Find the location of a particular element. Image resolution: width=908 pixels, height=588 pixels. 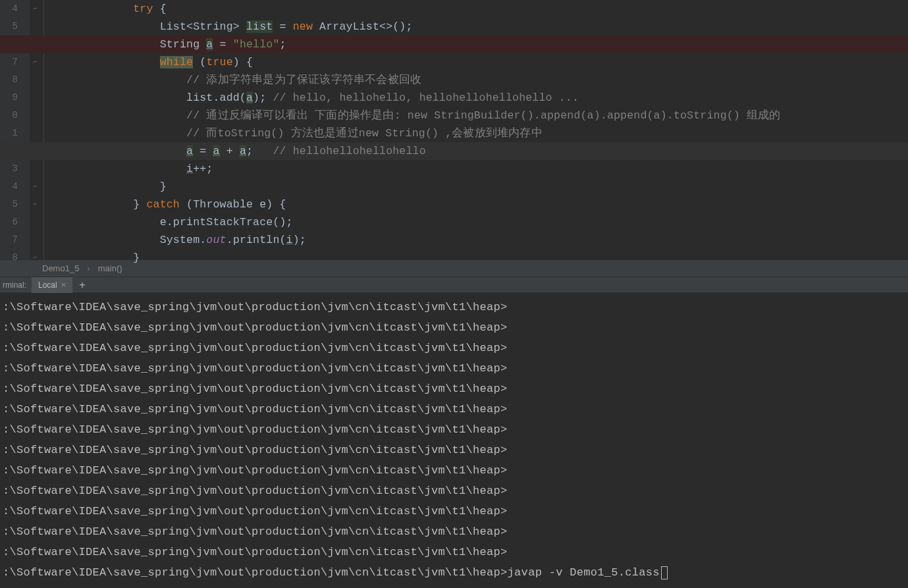

code-line: list.add(a); // hello, hellohello, hello… is located at coordinates (481, 97).